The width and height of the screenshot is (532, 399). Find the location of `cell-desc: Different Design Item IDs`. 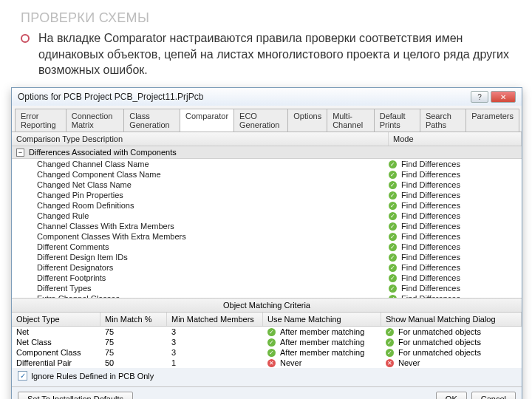

cell-desc: Different Design Item IDs is located at coordinates (200, 257).